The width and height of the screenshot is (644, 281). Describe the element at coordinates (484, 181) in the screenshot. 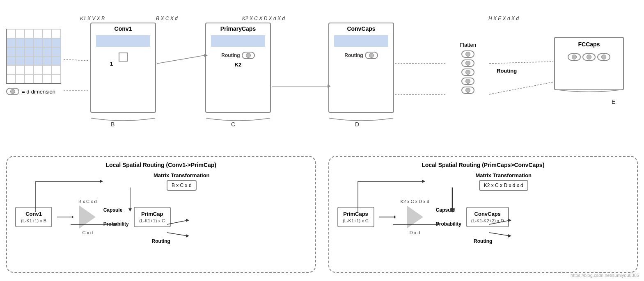

I see `matrix-transform-right: Matrix Transformation K2 x C x D x d x d` at that location.